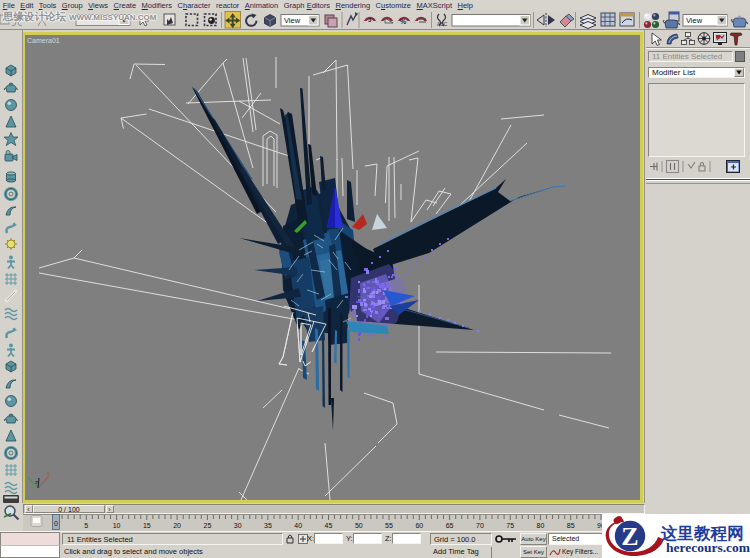  I want to click on svg-text: 40, so click(298, 526).